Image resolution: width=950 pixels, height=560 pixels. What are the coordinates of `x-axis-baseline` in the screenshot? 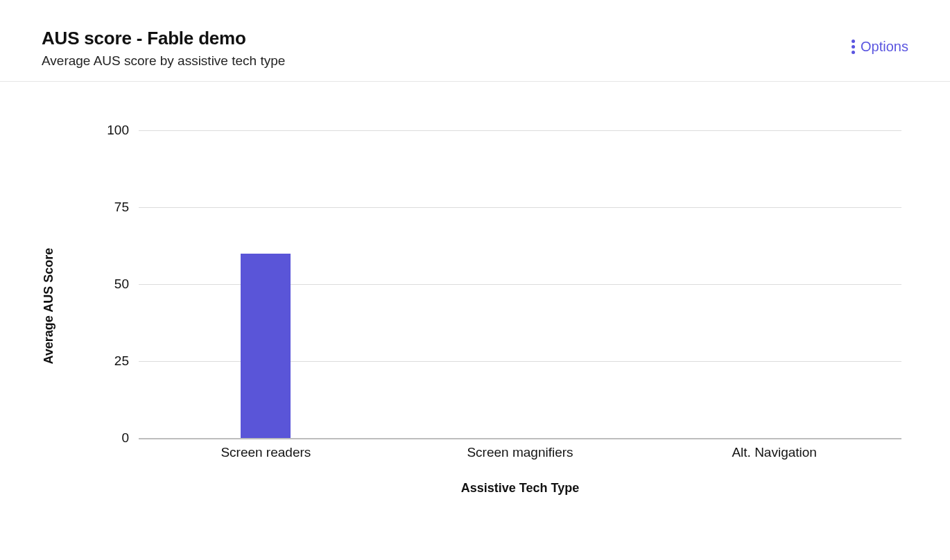 It's located at (520, 439).